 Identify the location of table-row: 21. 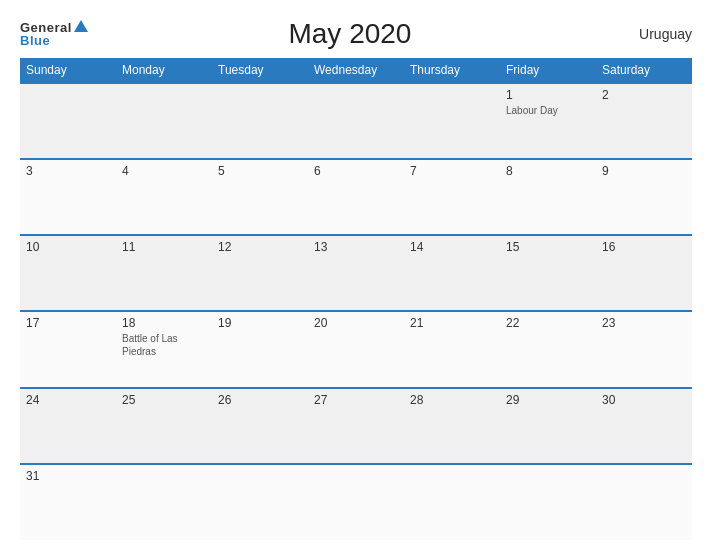
(452, 349).